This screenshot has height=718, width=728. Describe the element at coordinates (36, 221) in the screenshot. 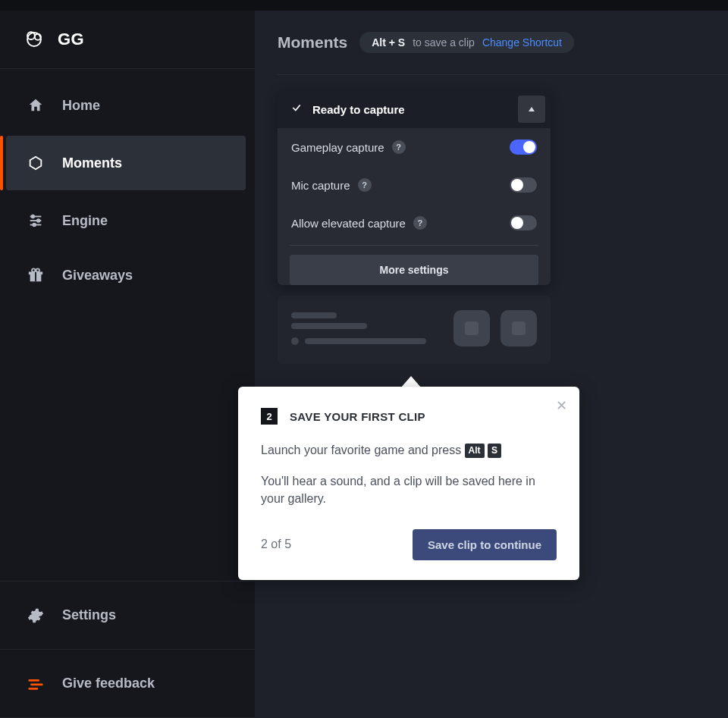

I see `sliders-icon` at that location.